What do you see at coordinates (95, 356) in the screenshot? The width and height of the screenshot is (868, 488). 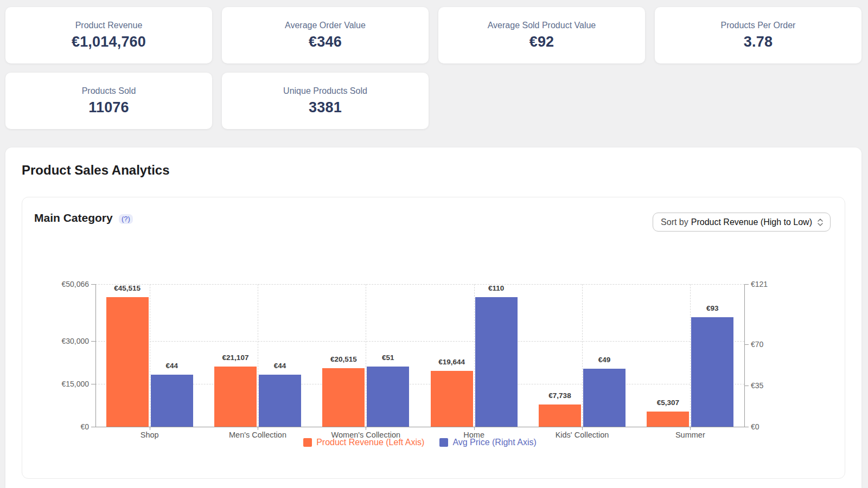 I see `left-axis-line` at bounding box center [95, 356].